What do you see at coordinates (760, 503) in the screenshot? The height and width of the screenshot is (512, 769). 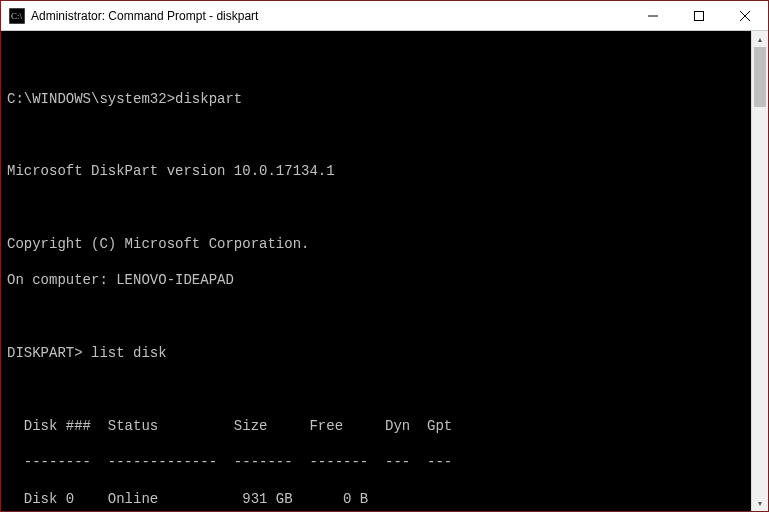 I see `scroll-down-arrow: ▾` at bounding box center [760, 503].